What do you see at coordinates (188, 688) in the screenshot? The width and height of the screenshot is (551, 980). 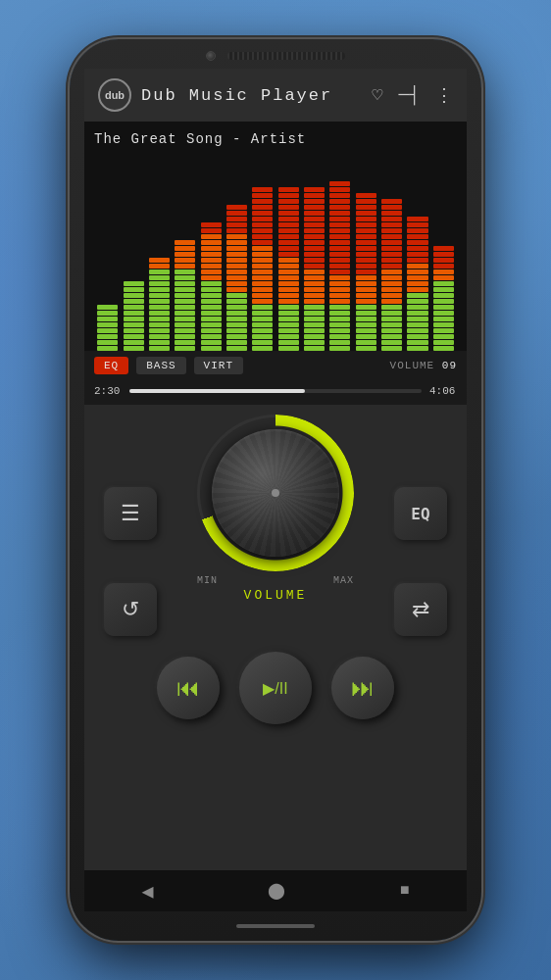 I see `prev-button: ⏮` at bounding box center [188, 688].